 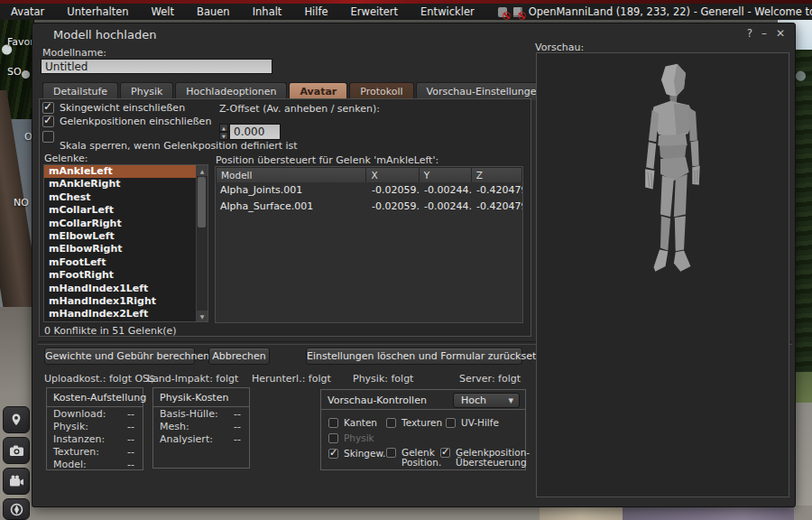 What do you see at coordinates (121, 249) in the screenshot?
I see `joint-list-item: mElbowRight` at bounding box center [121, 249].